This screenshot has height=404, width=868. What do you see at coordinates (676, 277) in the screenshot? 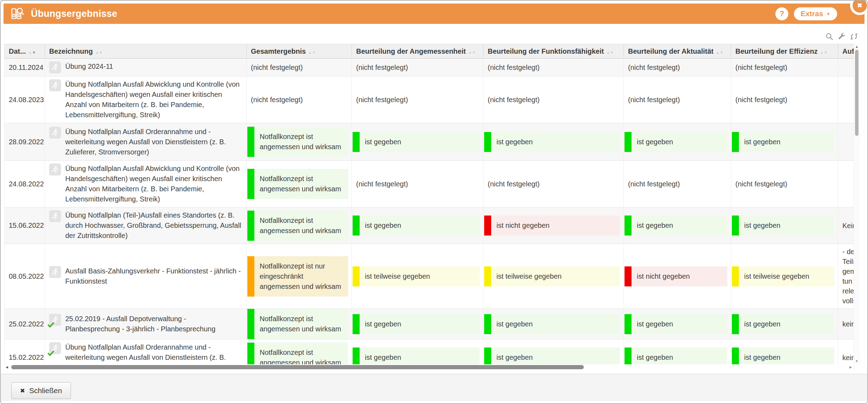
I see `status-badge: ist nicht gegeben` at bounding box center [676, 277].